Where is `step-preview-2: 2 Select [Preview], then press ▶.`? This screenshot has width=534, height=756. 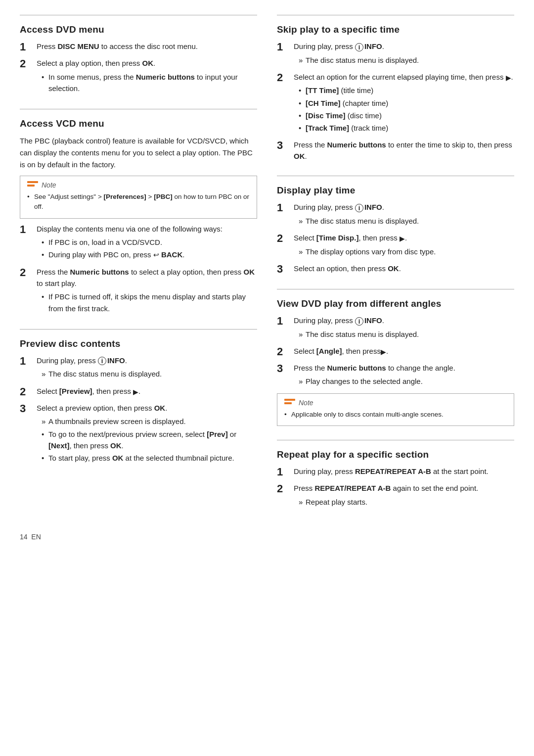 step-preview-2: 2 Select [Preview], then press ▶. is located at coordinates (138, 392).